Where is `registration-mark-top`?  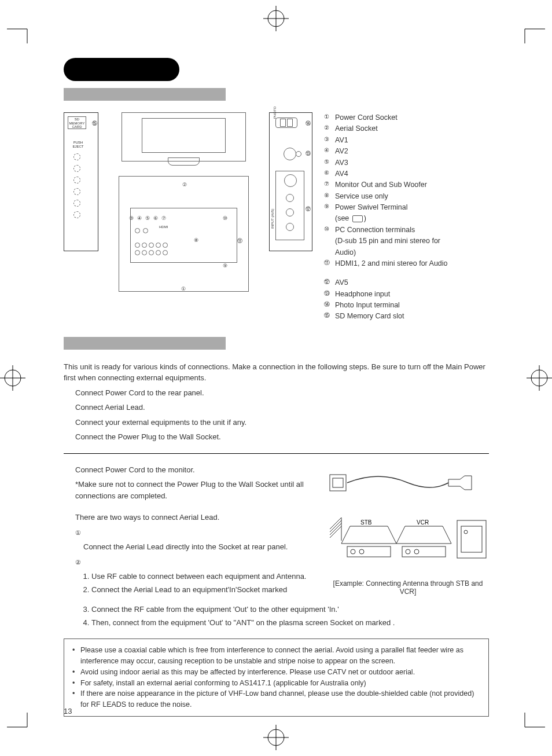
registration-mark-top is located at coordinates (276, 19).